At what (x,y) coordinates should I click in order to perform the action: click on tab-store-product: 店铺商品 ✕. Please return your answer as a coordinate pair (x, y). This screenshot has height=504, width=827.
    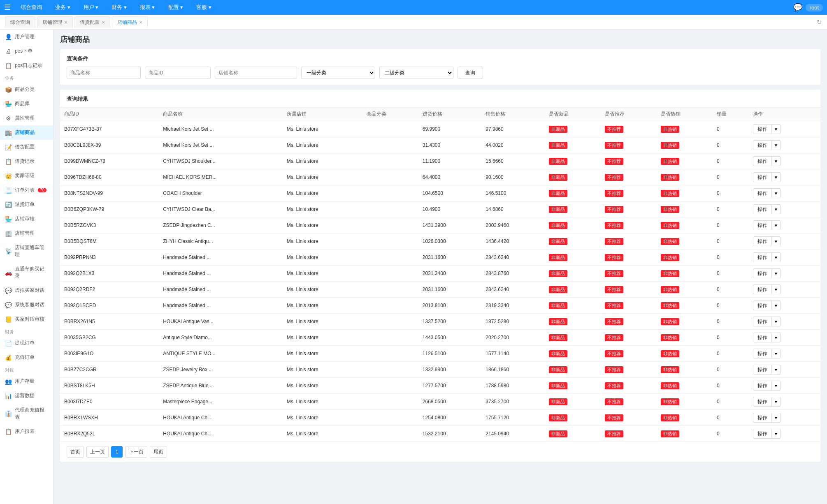
    Looking at the image, I should click on (130, 22).